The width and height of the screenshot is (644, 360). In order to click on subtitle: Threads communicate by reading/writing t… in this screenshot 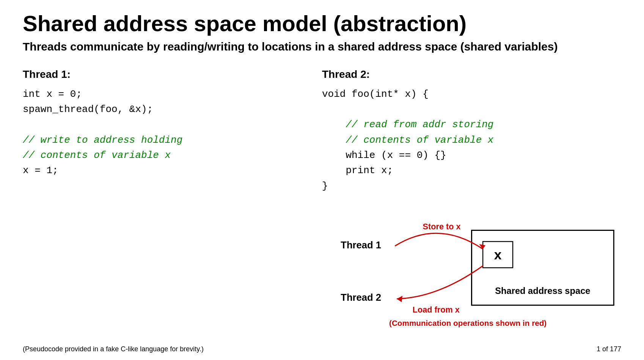, I will do `click(322, 47)`.